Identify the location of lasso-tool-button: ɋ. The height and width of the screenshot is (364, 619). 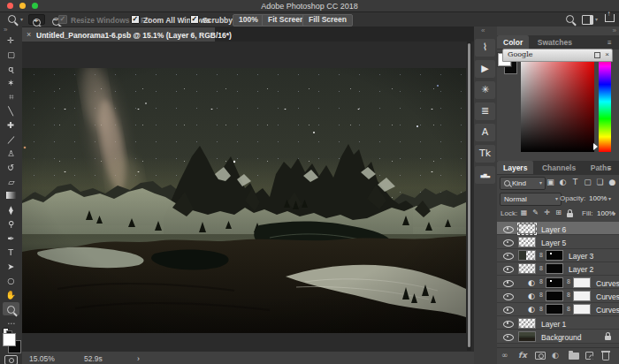
(11, 69).